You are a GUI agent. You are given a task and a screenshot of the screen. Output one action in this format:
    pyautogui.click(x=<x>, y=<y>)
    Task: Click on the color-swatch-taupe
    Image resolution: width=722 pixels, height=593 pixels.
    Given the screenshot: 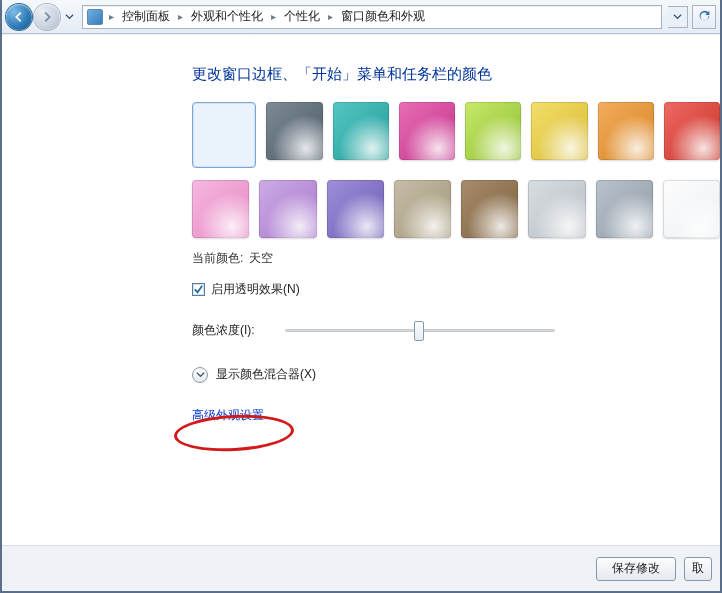 What is the action you would take?
    pyautogui.click(x=422, y=209)
    